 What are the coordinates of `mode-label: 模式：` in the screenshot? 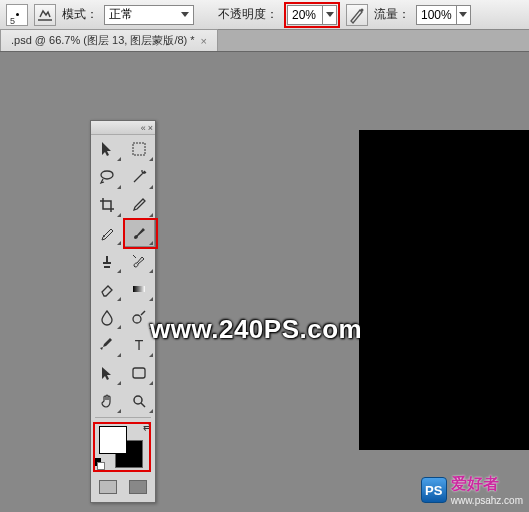 It's located at (80, 14).